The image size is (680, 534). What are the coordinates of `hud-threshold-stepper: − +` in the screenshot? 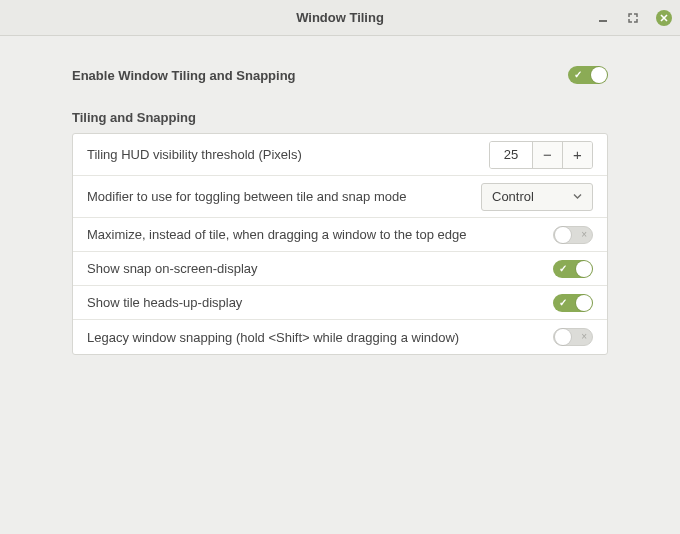 It's located at (541, 155).